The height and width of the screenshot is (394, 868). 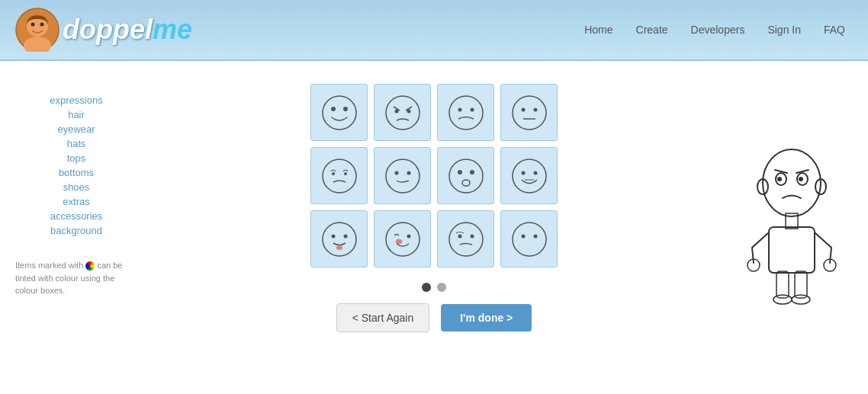 I want to click on sidebar-item-tops: tops, so click(x=76, y=159).